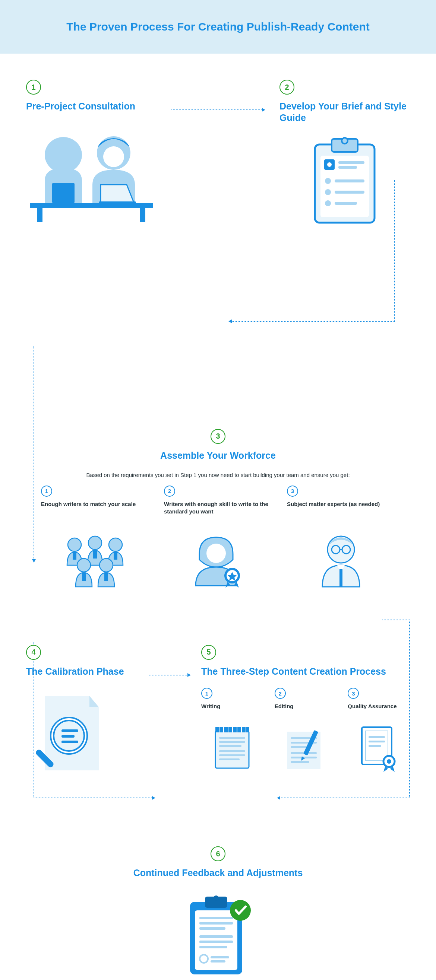  What do you see at coordinates (305, 731) in the screenshot?
I see `step-5-items: 1 Writing 2 Editing` at bounding box center [305, 731].